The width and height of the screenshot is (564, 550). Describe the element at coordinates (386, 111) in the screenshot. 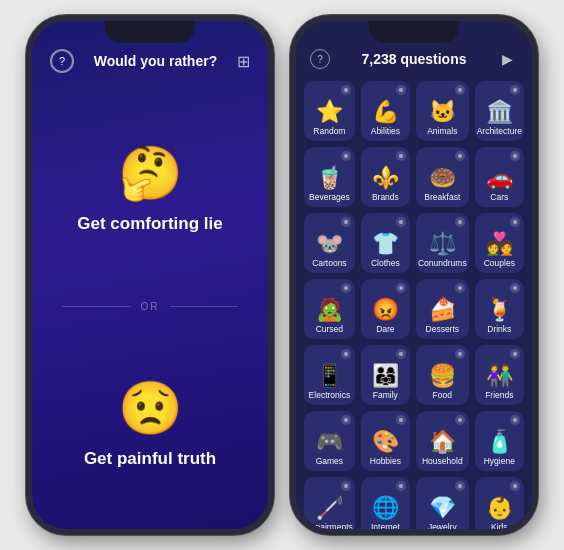

I see `category-item: 💪Abilities` at that location.